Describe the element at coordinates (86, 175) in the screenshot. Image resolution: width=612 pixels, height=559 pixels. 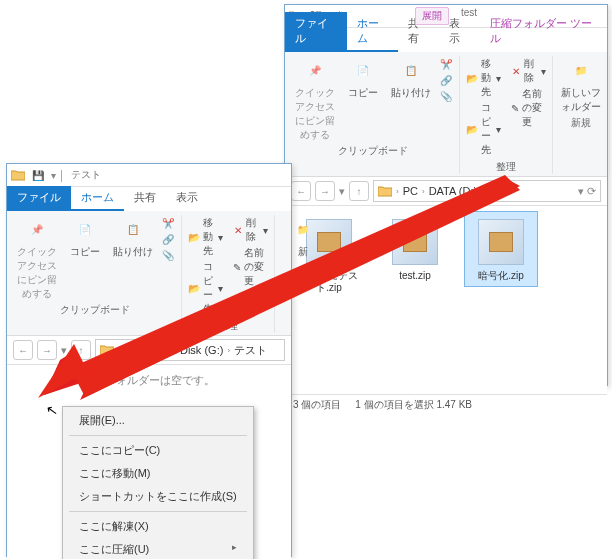
I see `window-title: テスト` at that location.